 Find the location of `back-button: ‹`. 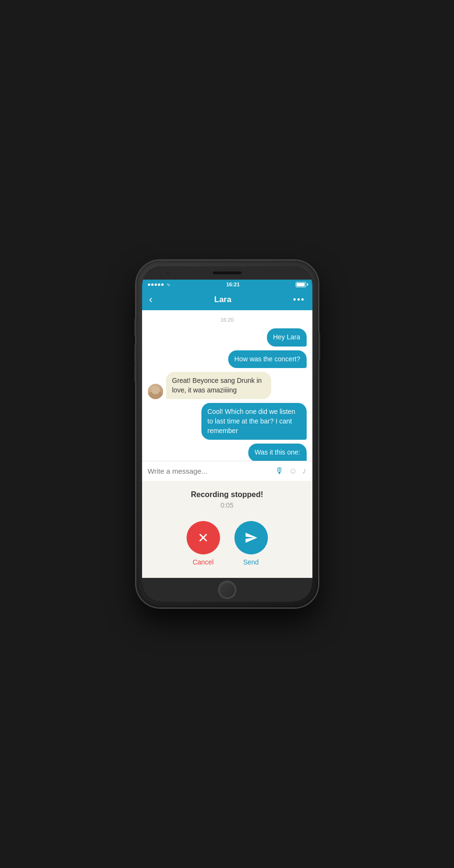

back-button: ‹ is located at coordinates (151, 300).